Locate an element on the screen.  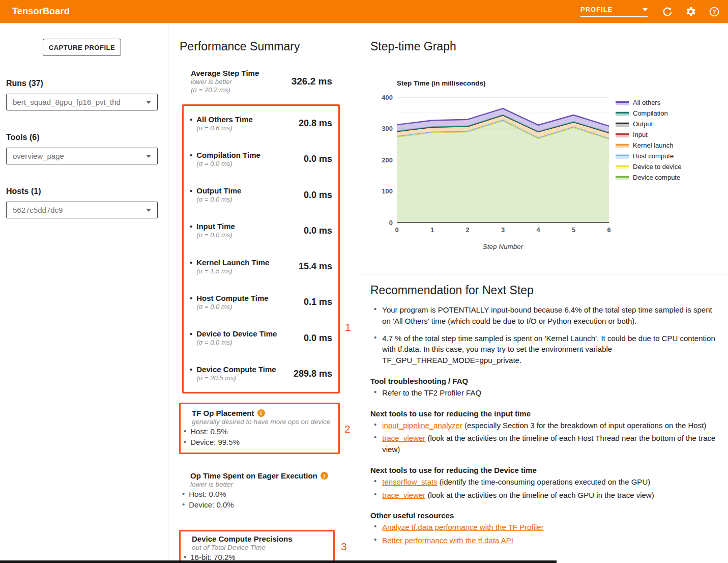
metric-row: • Device Compute Time (σ = 20.5 ms) 289.… is located at coordinates (261, 374).